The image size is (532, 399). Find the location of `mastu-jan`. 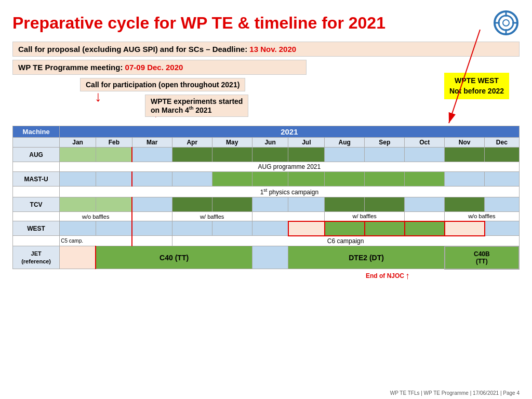

mastu-jan is located at coordinates (78, 179).